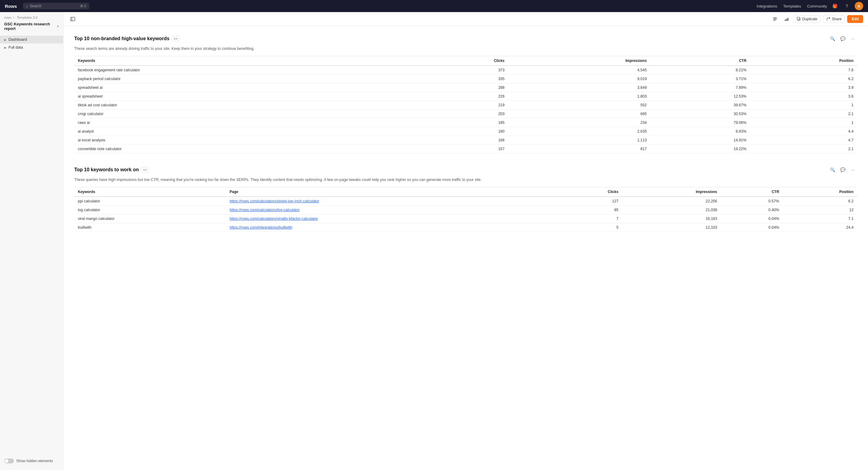 The width and height of the screenshot is (868, 470). Describe the element at coordinates (145, 170) in the screenshot. I see `section2-code-icon: <>` at that location.